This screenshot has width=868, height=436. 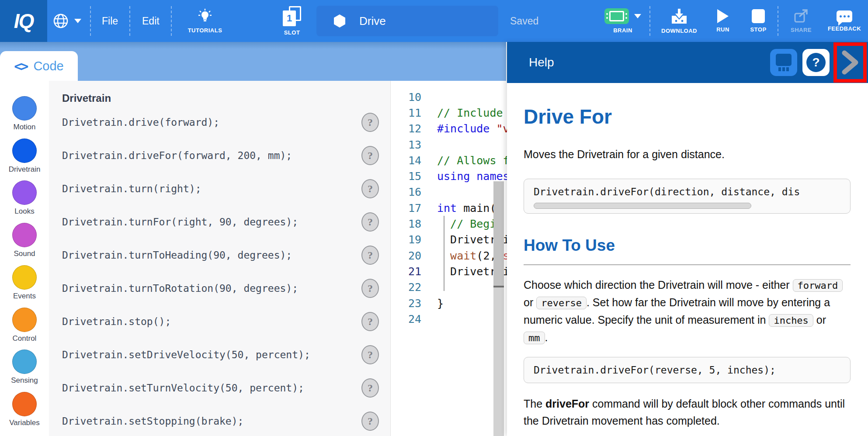 What do you see at coordinates (850, 62) in the screenshot?
I see `collapse-panel-highlight` at bounding box center [850, 62].